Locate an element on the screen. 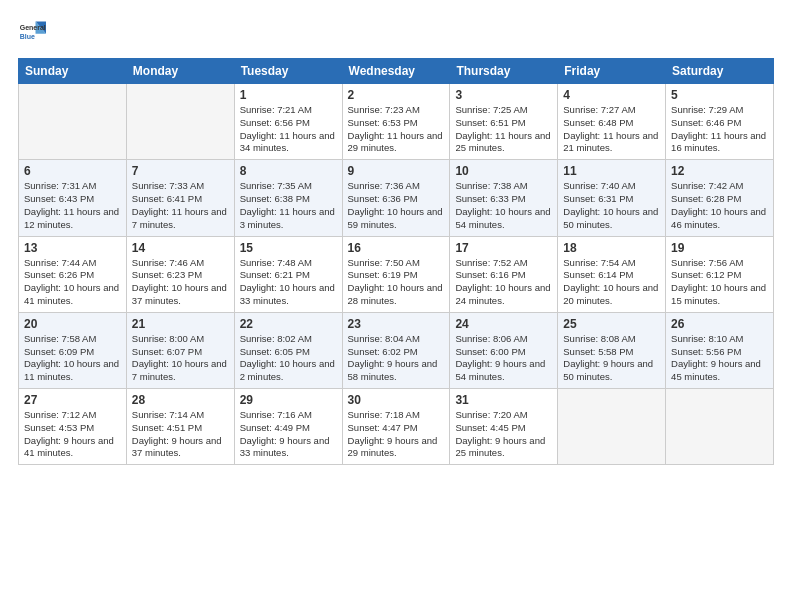  day-number: 25 is located at coordinates (612, 324).